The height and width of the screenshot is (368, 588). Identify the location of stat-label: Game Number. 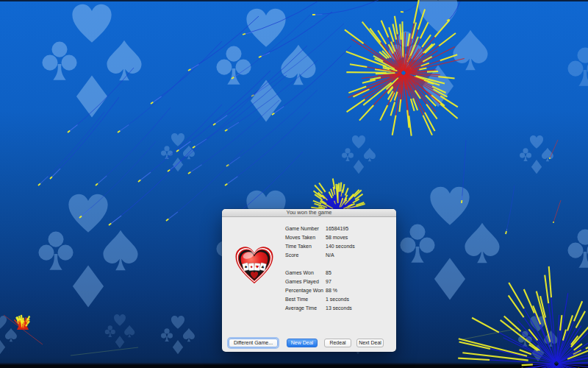
(302, 229).